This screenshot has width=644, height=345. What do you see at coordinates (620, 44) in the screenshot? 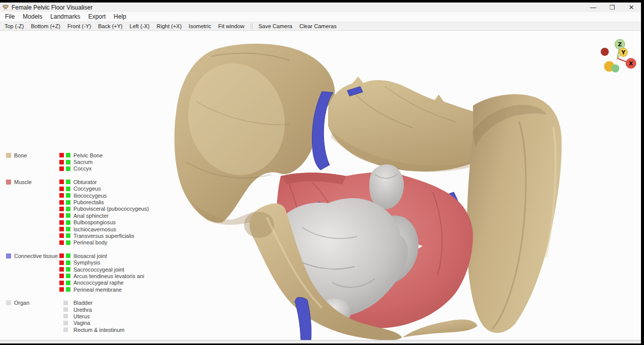
I see `axis-z-label: Z` at bounding box center [620, 44].